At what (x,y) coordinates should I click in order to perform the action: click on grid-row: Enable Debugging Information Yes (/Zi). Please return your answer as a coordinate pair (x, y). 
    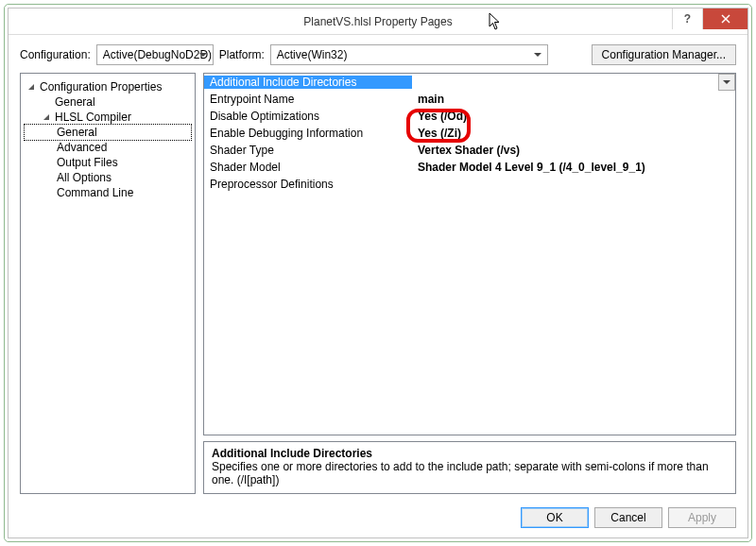
    Looking at the image, I should click on (470, 133).